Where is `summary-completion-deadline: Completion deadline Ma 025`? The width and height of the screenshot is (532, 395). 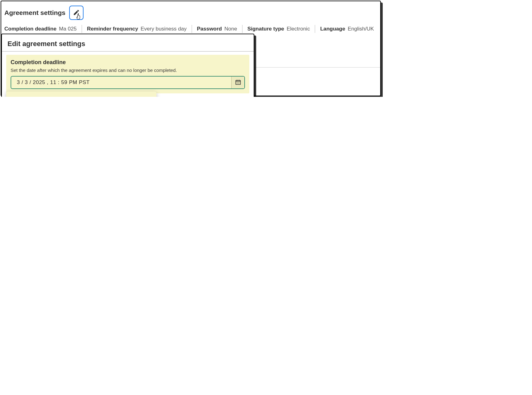
summary-completion-deadline: Completion deadline Ma 025 is located at coordinates (41, 29).